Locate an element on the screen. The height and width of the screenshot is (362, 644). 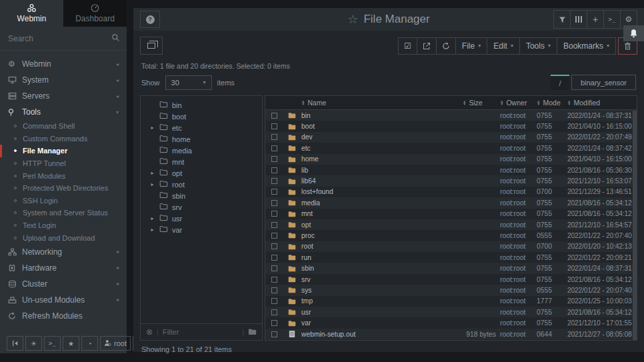
theme-button: ◔ is located at coordinates (89, 343).